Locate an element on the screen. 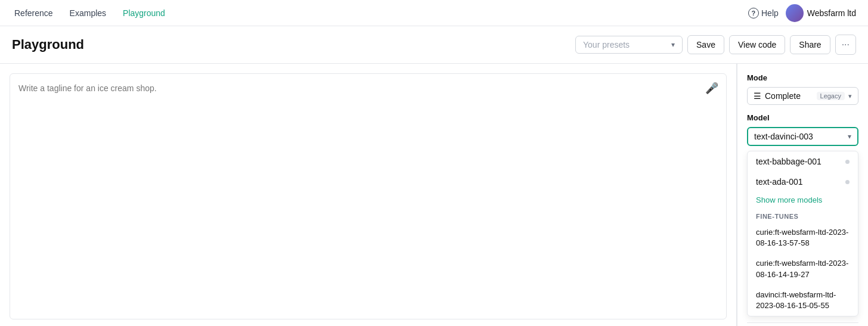 The width and height of the screenshot is (868, 326). nav-right: ? Help Websfarm ltd is located at coordinates (802, 13).